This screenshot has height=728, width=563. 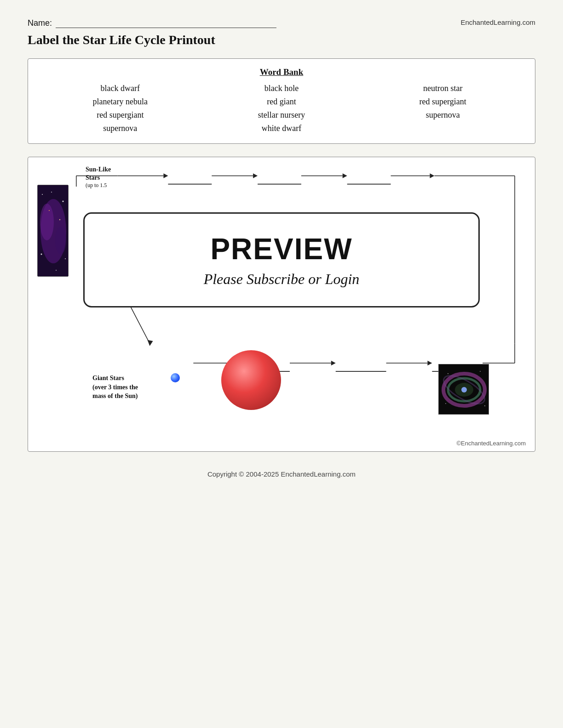 I want to click on name-input-line, so click(x=166, y=23).